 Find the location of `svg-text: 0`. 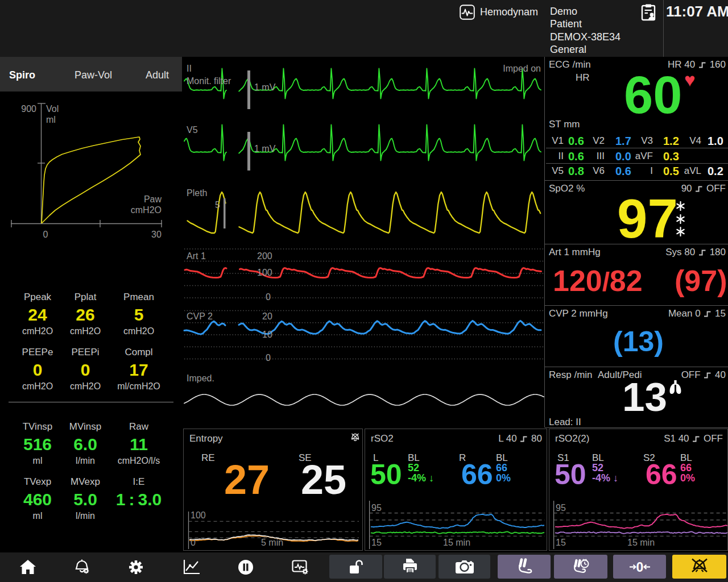

svg-text: 0 is located at coordinates (639, 567).